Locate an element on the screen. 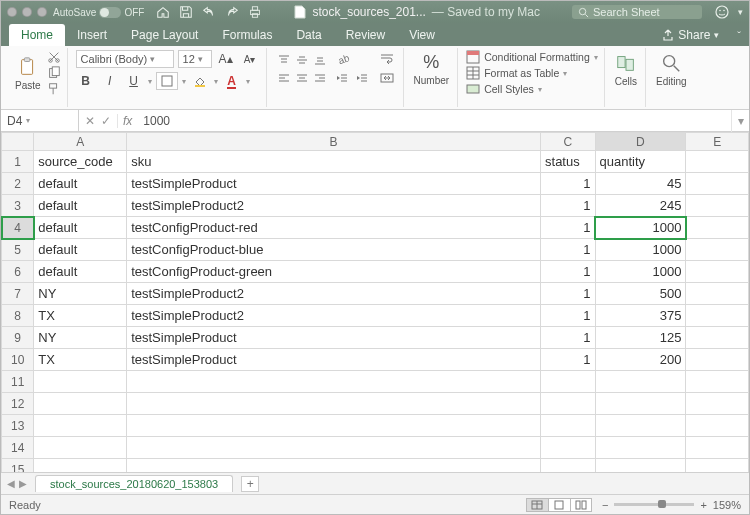  align-top-icon is located at coordinates (284, 60).